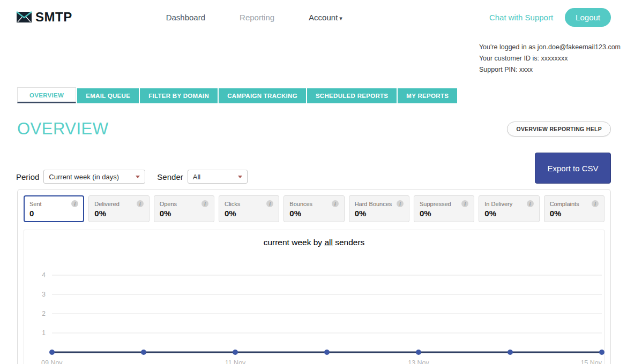 This screenshot has width=627, height=364. What do you see at coordinates (348, 242) in the screenshot?
I see `chart-title-suffix: senders` at bounding box center [348, 242].